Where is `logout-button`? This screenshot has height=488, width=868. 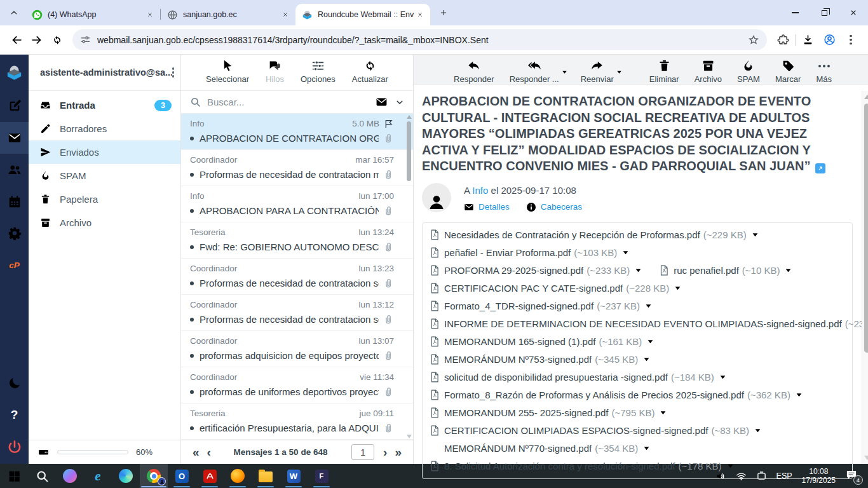
logout-button is located at coordinates (14, 447).